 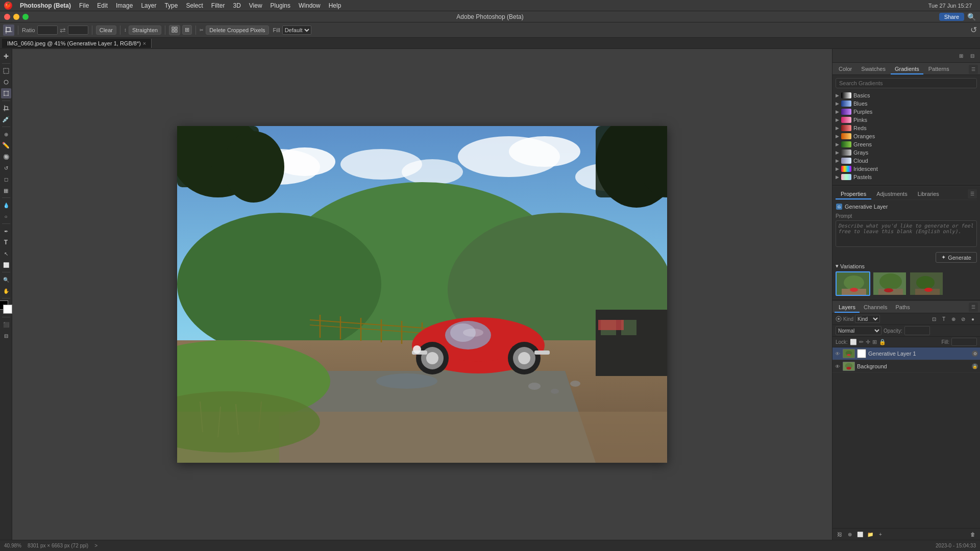 I want to click on quick-mask: ⬛, so click(x=6, y=324).